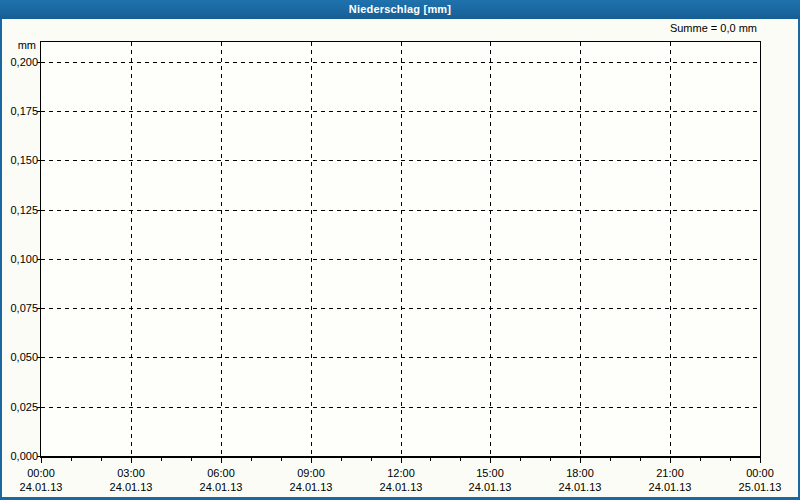  What do you see at coordinates (490, 473) in the screenshot?
I see `x-tick-time-label: 15:00` at bounding box center [490, 473].